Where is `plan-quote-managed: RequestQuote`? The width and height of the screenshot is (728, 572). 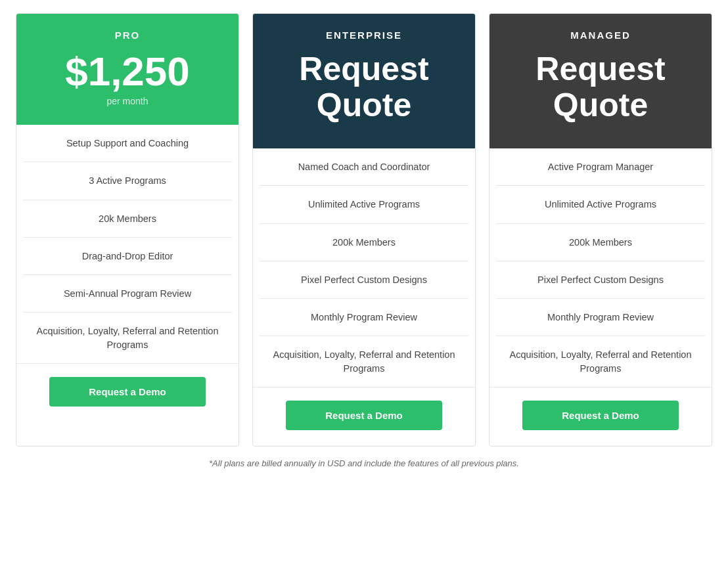
plan-quote-managed: RequestQuote is located at coordinates (601, 87).